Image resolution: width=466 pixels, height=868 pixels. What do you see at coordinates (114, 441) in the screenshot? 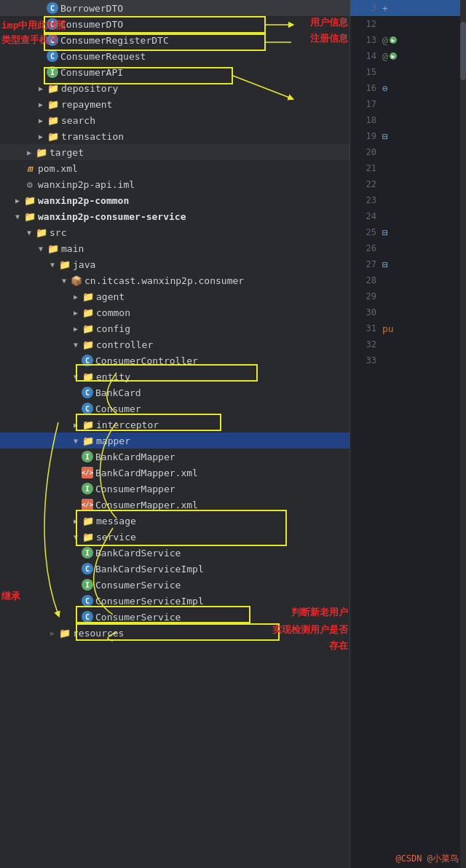
I see `mapper-label: mapper` at bounding box center [114, 441].